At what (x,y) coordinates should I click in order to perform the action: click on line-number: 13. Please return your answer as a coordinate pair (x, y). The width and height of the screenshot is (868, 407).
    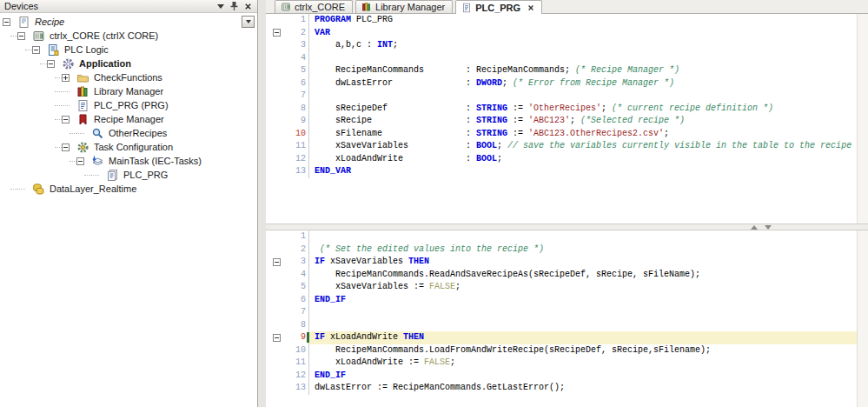
    Looking at the image, I should click on (296, 388).